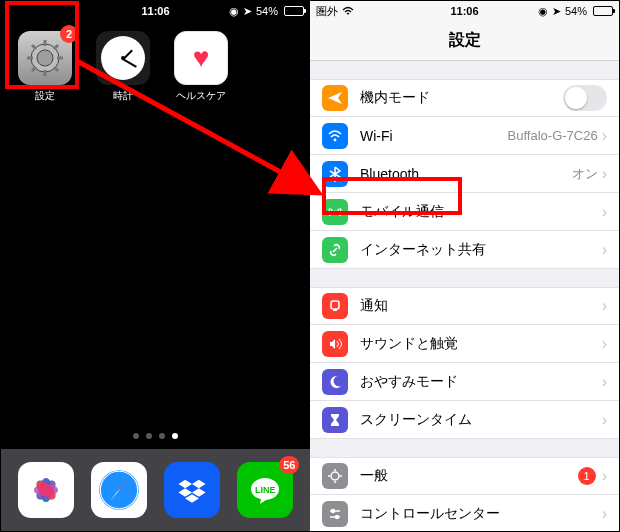 The image size is (620, 532). Describe the element at coordinates (45, 58) in the screenshot. I see `settings-icon: 2` at that location.